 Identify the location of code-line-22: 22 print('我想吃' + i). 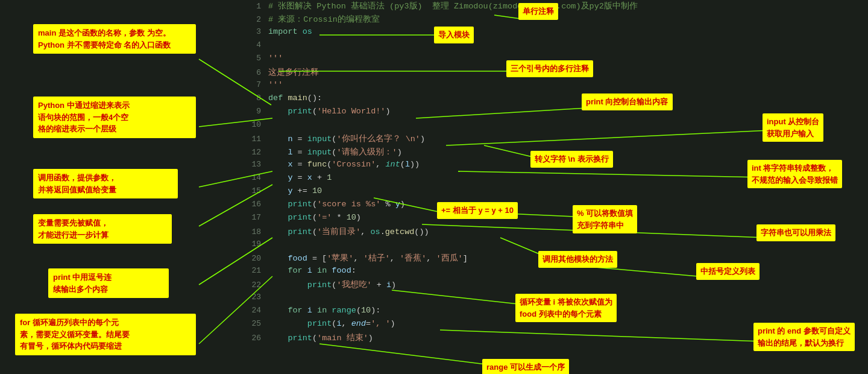
(558, 285).